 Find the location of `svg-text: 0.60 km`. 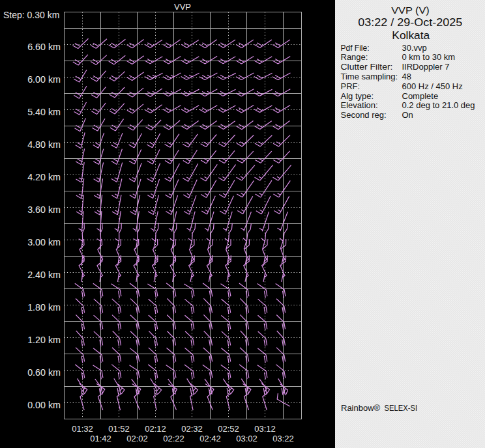

svg-text: 0.60 km is located at coordinates (44, 372).